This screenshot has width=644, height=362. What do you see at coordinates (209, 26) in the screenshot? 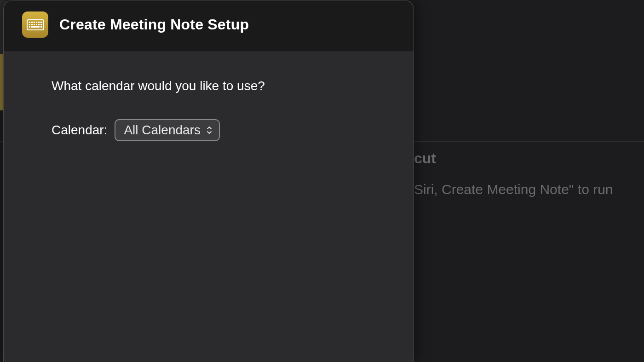
I see `modal-header: Create Meeting Note Setup` at bounding box center [209, 26].